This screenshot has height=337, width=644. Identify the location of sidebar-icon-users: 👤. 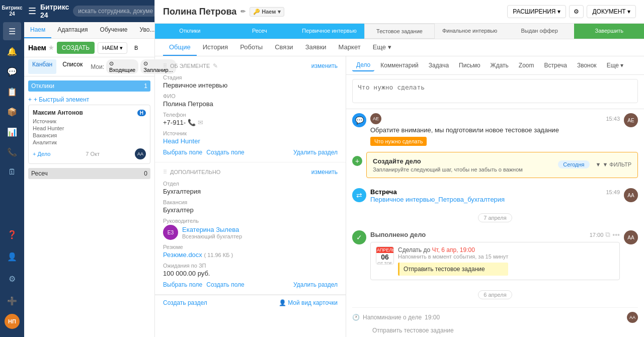
(12, 257).